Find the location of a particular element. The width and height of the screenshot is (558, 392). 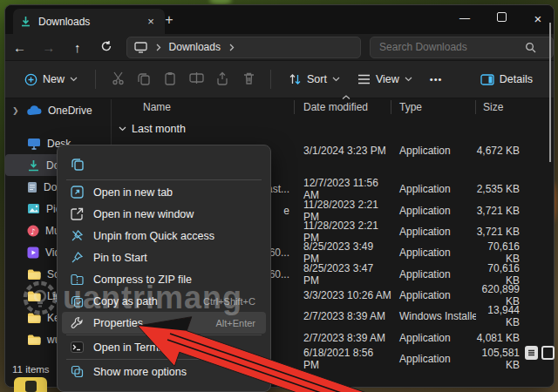

column-name: Name is located at coordinates (203, 107).